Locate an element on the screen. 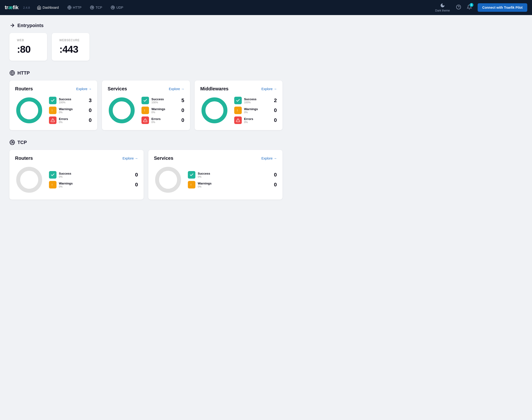 This screenshot has height=420, width=532. http-services-explore: Explore → is located at coordinates (176, 89).